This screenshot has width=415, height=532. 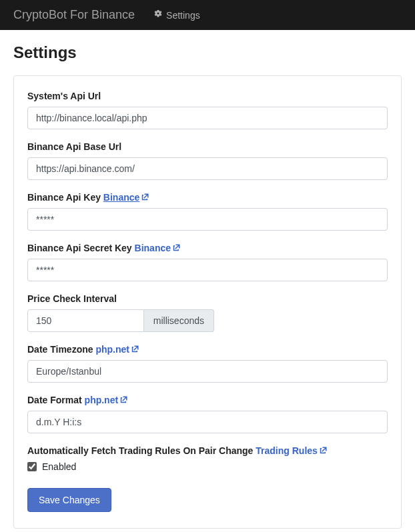 What do you see at coordinates (177, 15) in the screenshot?
I see `navbar-settings-link: Settings` at bounding box center [177, 15].